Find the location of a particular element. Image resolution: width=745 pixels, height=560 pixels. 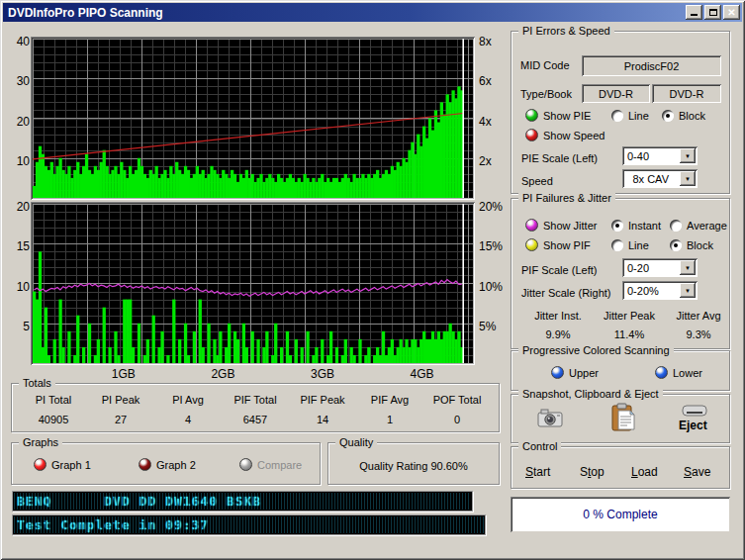

speed-label: Speed is located at coordinates (537, 181).